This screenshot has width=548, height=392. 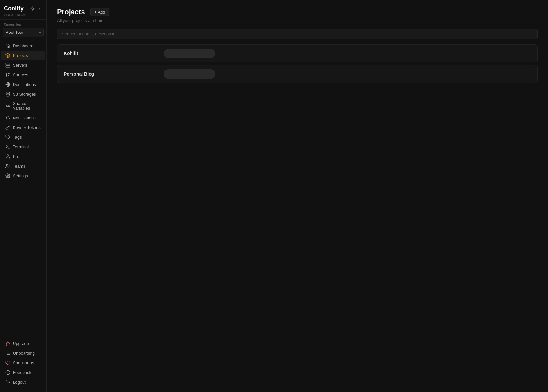 I want to click on chevron-down-icon: ▾, so click(x=40, y=33).